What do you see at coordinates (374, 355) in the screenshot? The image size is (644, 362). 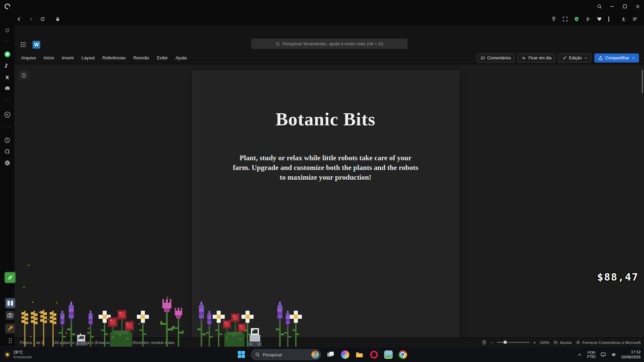 I see `opera-gx-icon` at bounding box center [374, 355].